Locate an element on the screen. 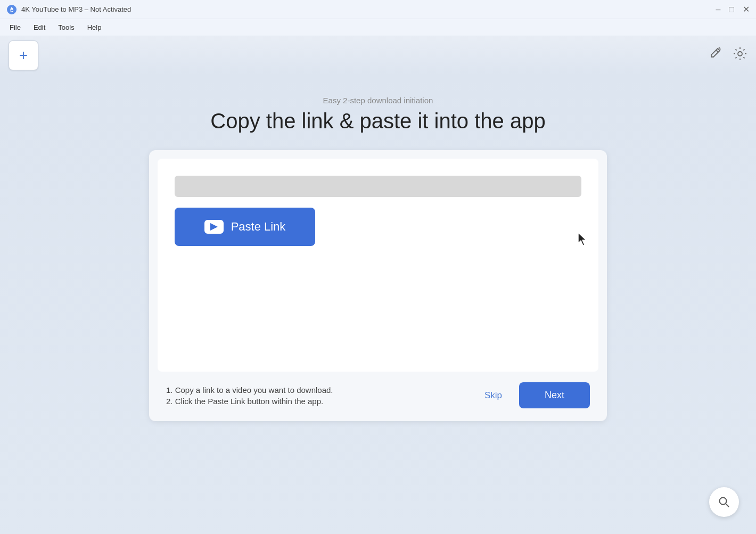 This screenshot has width=756, height=534. paste-link-button: Paste Link is located at coordinates (245, 227).